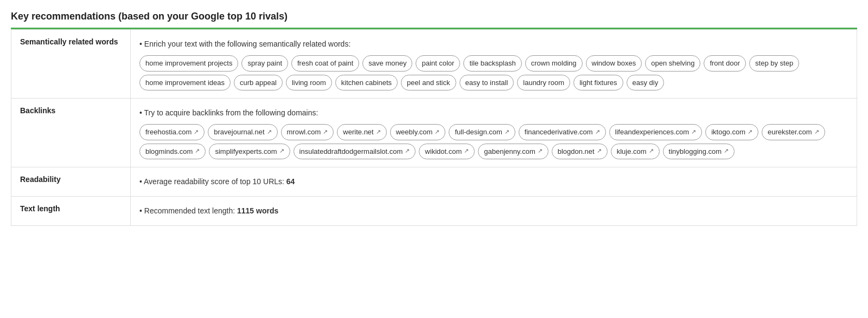  What do you see at coordinates (494, 113) in the screenshot?
I see `backlinks-intro-text: Try to acquire backlinks from the follow…` at bounding box center [494, 113].